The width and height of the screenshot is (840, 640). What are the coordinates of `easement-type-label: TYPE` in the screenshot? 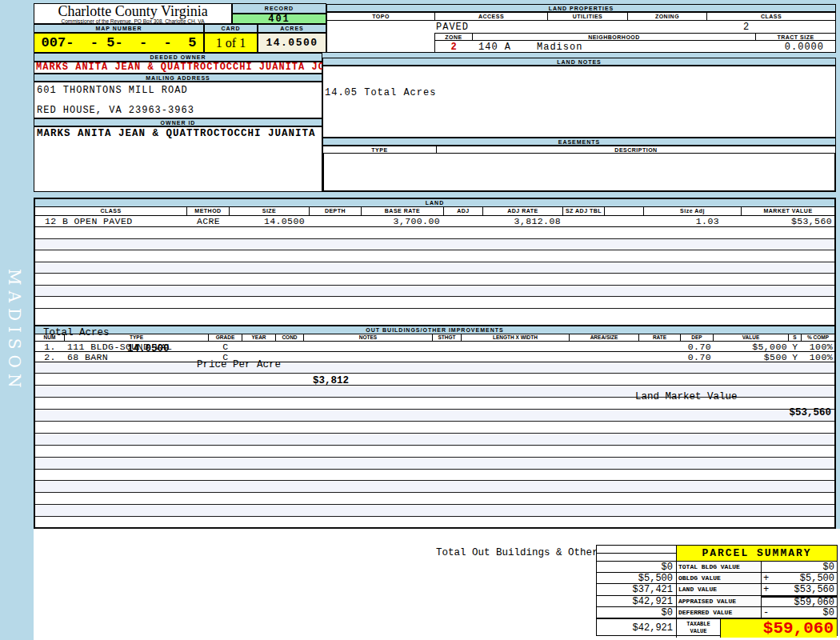 It's located at (380, 150).